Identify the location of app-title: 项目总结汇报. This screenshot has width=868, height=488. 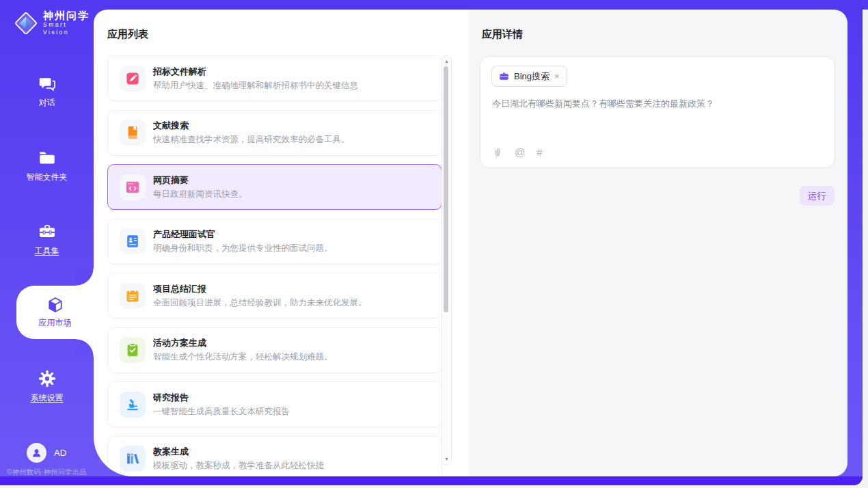
(260, 289).